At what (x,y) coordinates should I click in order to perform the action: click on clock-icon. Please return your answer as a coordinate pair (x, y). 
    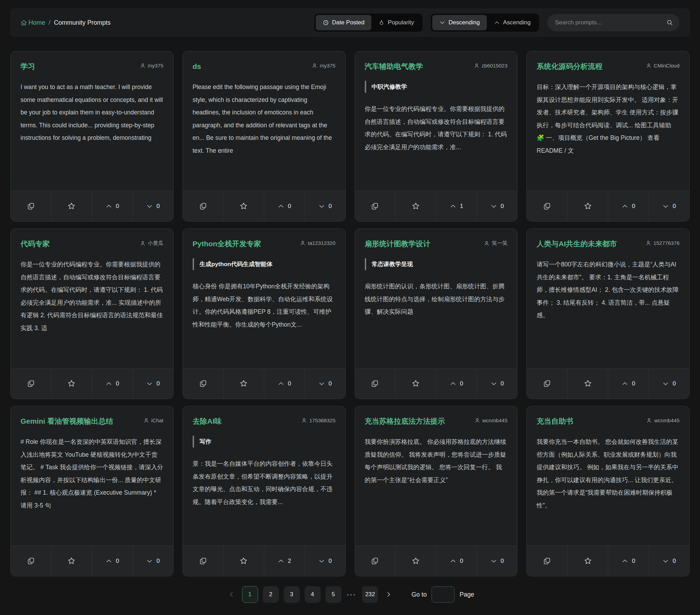
    Looking at the image, I should click on (326, 23).